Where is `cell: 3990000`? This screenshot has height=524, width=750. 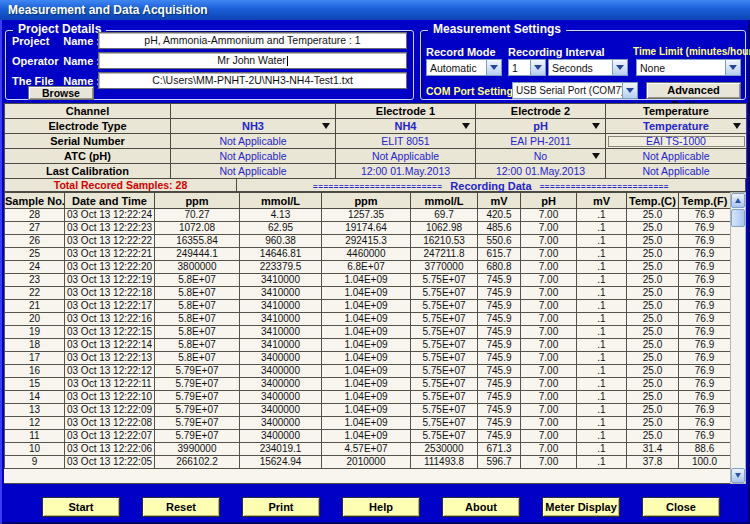 cell: 3990000 is located at coordinates (198, 450).